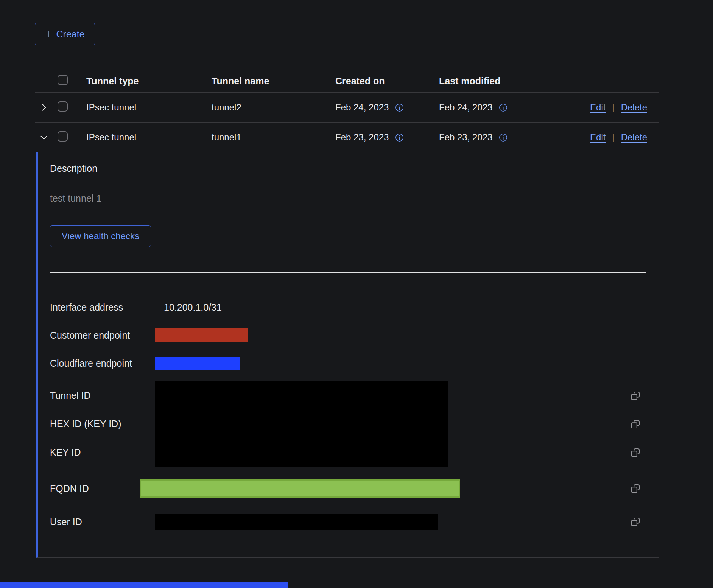 The height and width of the screenshot is (588, 713). What do you see at coordinates (465, 107) in the screenshot?
I see `last-modified-value: Feb 24, 2023` at bounding box center [465, 107].